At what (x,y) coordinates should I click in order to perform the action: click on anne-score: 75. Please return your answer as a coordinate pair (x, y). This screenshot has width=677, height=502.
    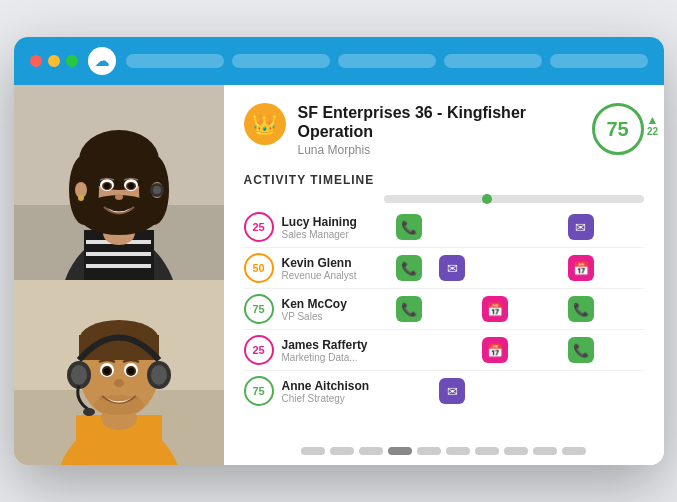
    Looking at the image, I should click on (258, 391).